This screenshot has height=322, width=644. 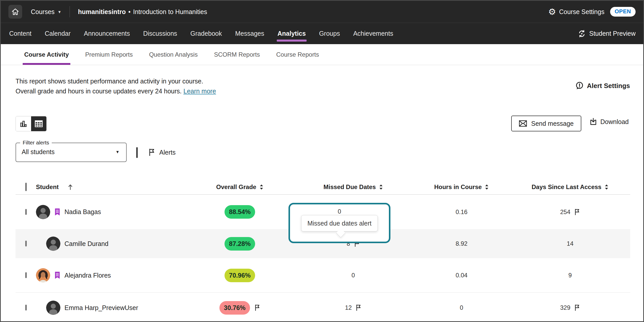 I want to click on dropdown-caret-icon: ▼, so click(x=117, y=152).